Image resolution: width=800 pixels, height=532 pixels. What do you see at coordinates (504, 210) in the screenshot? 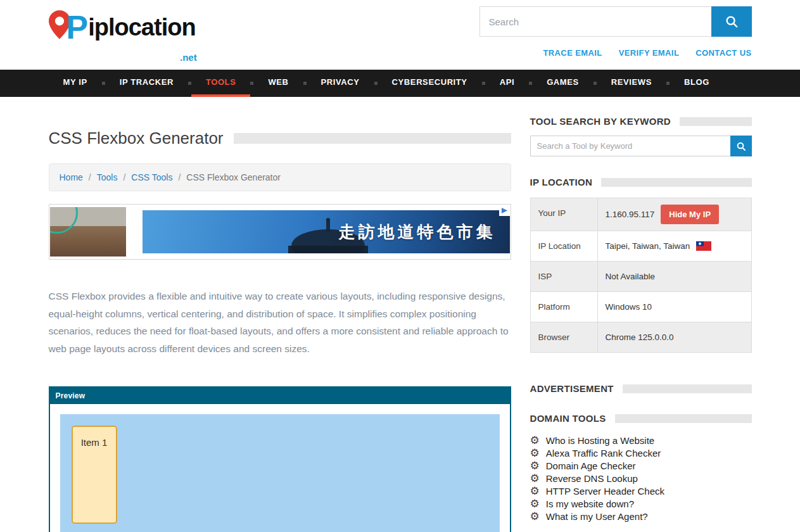
I see `adchoices-icon` at bounding box center [504, 210].